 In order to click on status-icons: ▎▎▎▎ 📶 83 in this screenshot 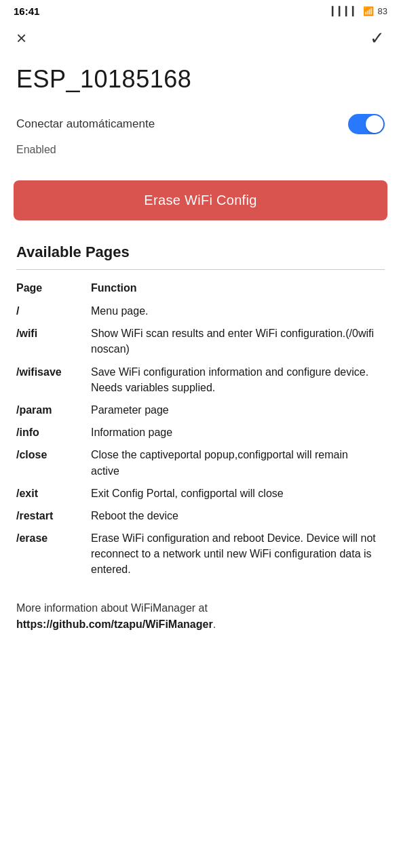, I will do `click(360, 11)`.